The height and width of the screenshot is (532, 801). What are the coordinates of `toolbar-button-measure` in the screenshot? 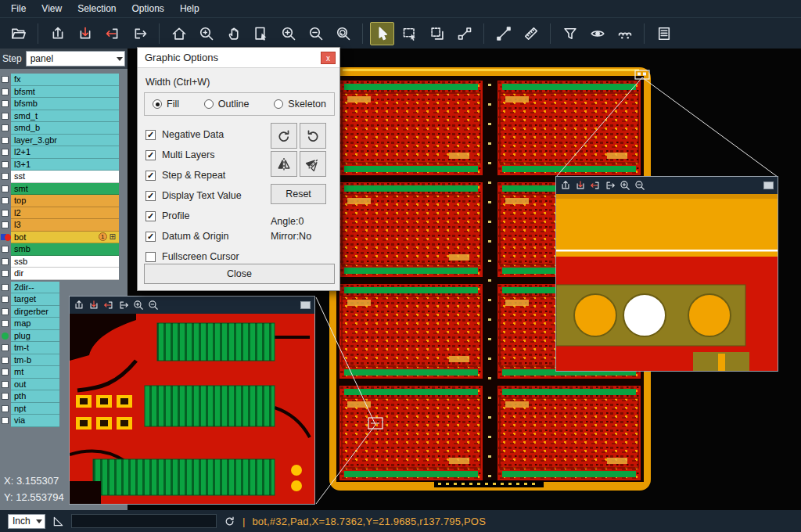 It's located at (465, 34).